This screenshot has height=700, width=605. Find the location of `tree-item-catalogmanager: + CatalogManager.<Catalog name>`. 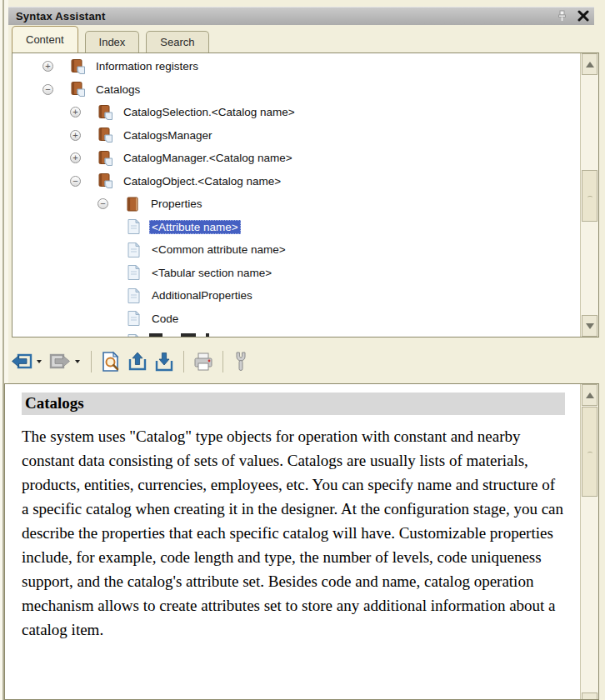

tree-item-catalogmanager: + CatalogManager.<Catalog name> is located at coordinates (297, 158).